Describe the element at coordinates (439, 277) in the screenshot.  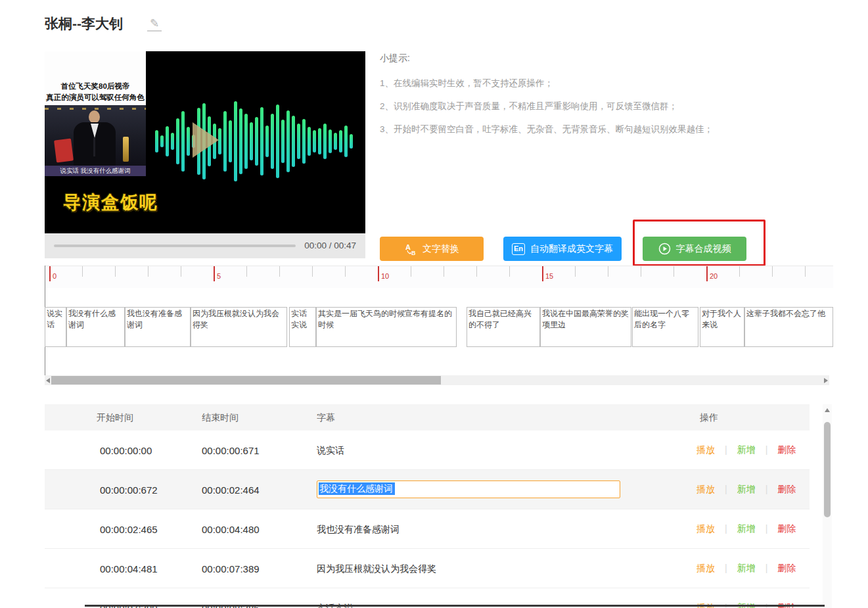
I see `timeline-ruler: 05101520` at that location.